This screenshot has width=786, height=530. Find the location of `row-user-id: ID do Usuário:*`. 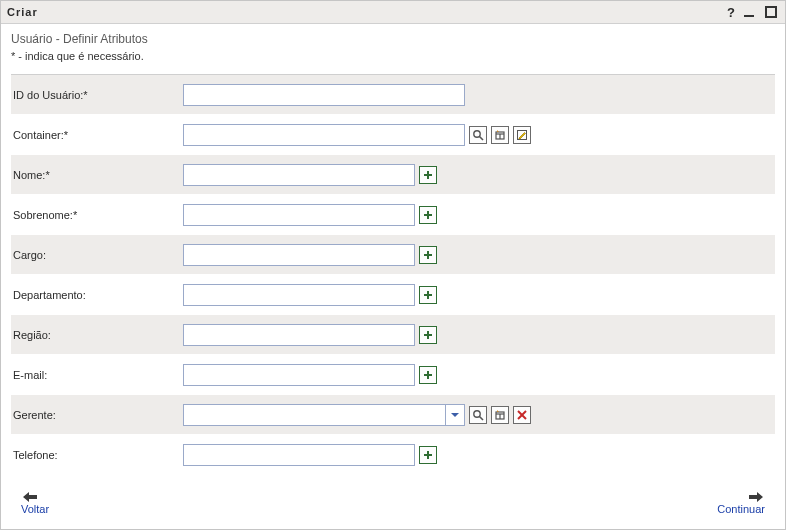

row-user-id: ID do Usuário:* is located at coordinates (393, 95).